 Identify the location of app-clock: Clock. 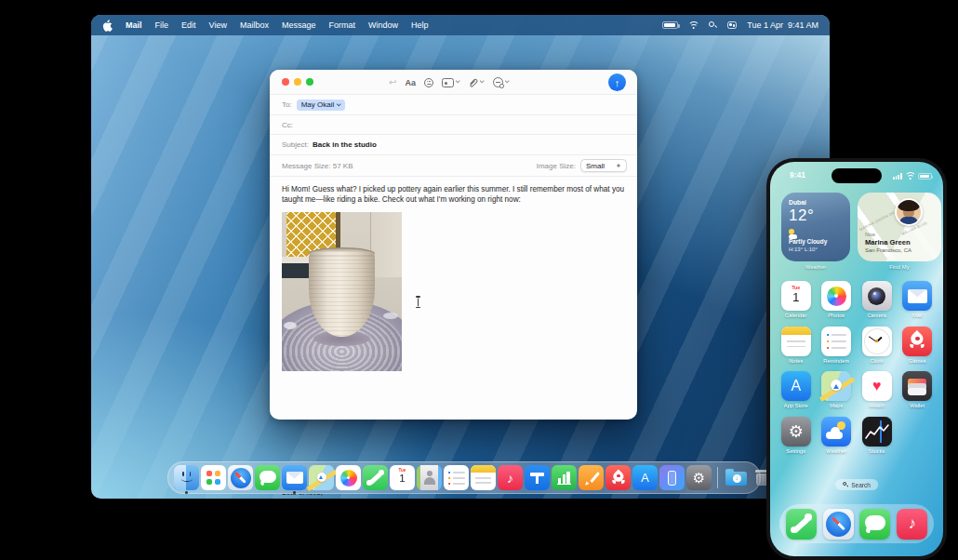
(877, 345).